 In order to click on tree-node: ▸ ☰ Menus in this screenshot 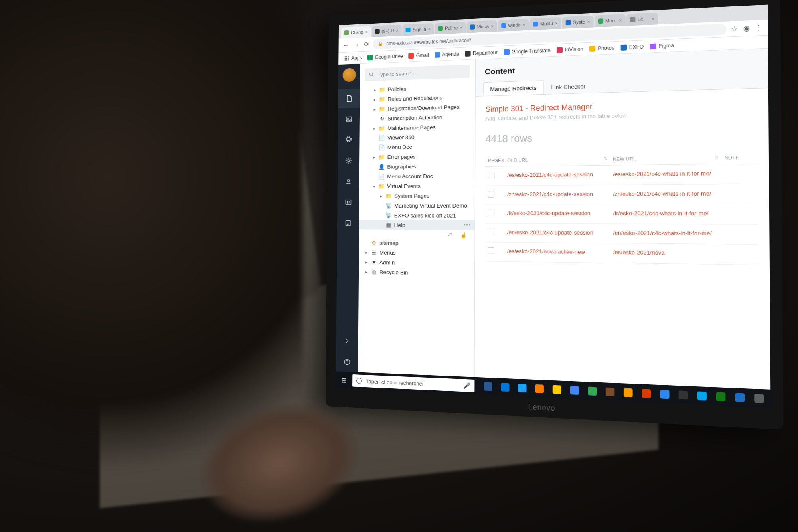, I will do `click(417, 253)`.